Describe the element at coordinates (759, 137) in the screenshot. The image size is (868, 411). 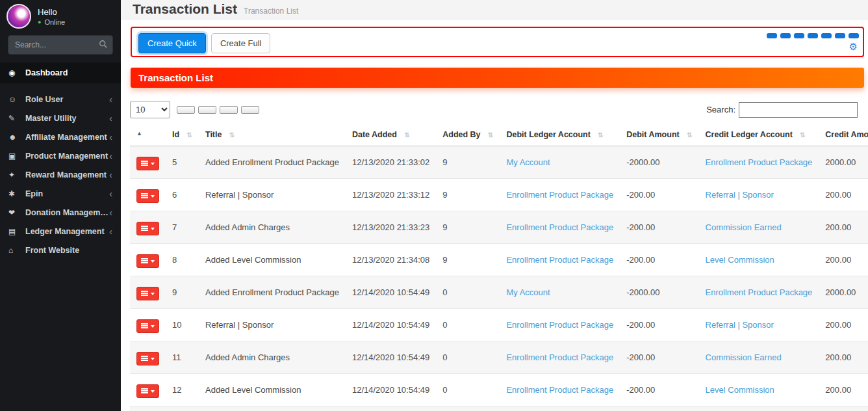
I see `column-header: Credit Ledger Account ⇅` at that location.